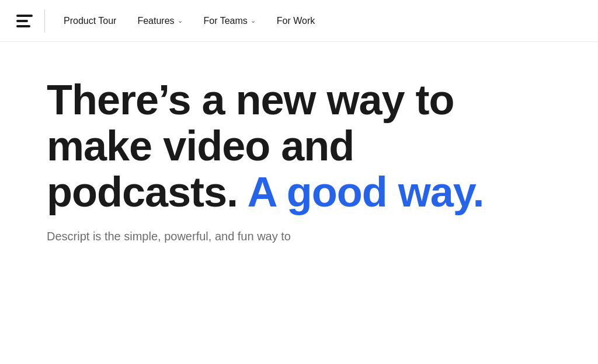 This screenshot has height=364, width=598. Describe the element at coordinates (189, 21) in the screenshot. I see `nav-links: Product Tour Features ⌄ For Teams ⌄ For …` at that location.